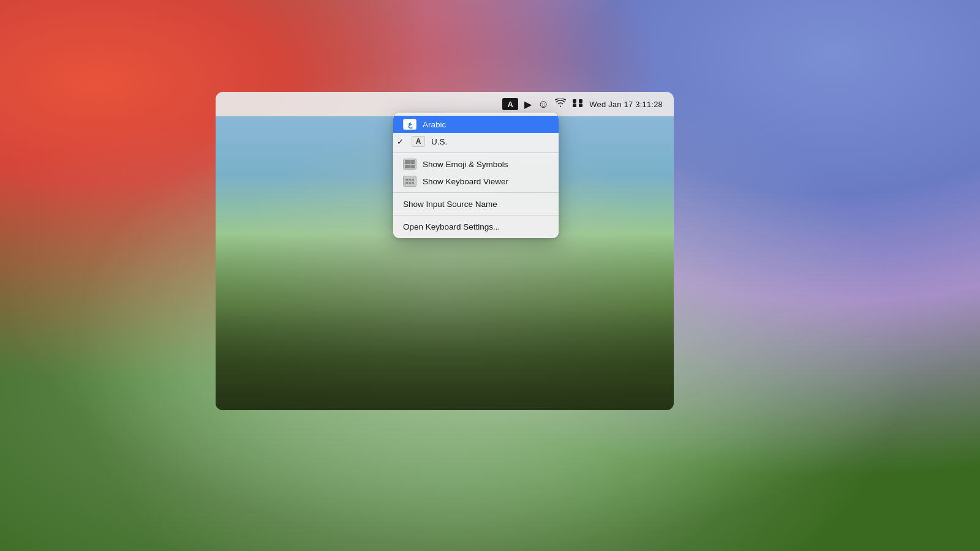  What do you see at coordinates (582, 104) in the screenshot?
I see `menu-bar-icons: A ▶ ☺` at bounding box center [582, 104].